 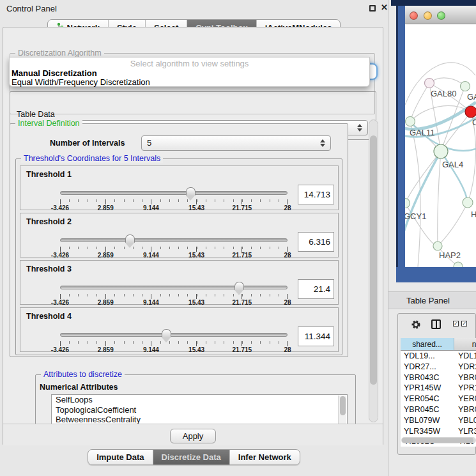 I want to click on table-row: YDR27...YDR2, so click(x=438, y=367).